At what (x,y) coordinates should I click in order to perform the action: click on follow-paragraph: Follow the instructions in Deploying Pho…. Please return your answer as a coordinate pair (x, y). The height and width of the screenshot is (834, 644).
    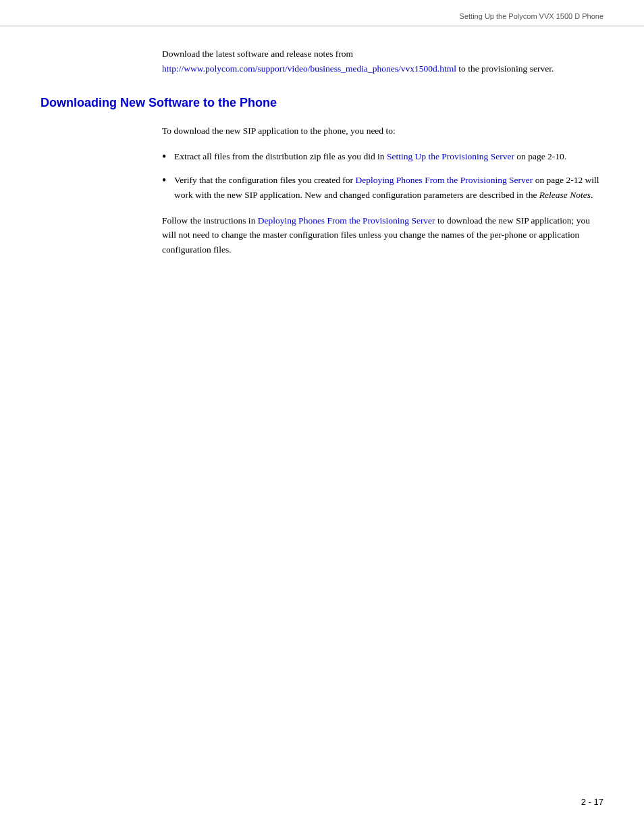
    Looking at the image, I should click on (383, 235).